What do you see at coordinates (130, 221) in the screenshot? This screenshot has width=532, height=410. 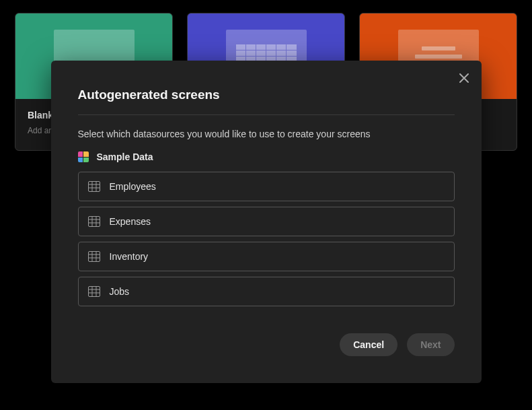 I see `option-label: Expenses` at bounding box center [130, 221].